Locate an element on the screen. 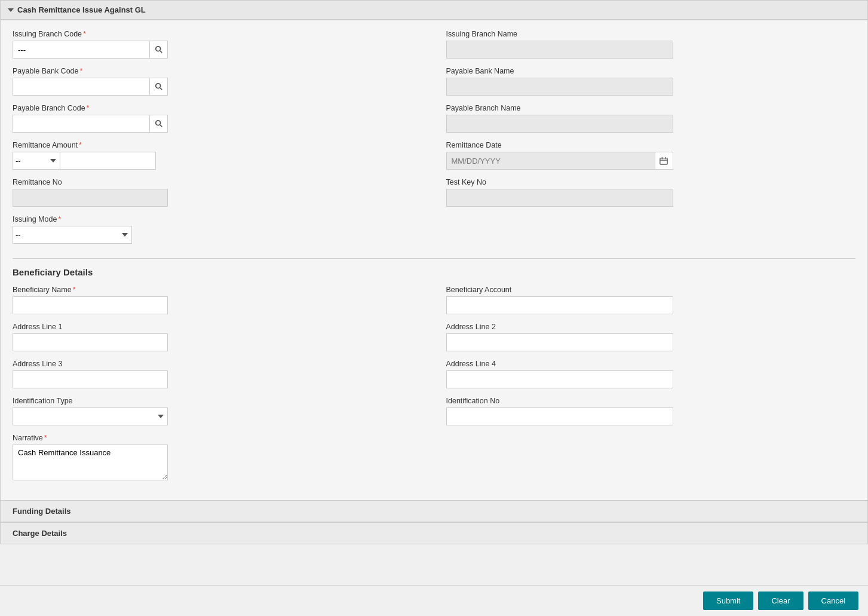 This screenshot has height=616, width=868. issuing-mode-group: Issuing Mode* -- is located at coordinates (217, 229).